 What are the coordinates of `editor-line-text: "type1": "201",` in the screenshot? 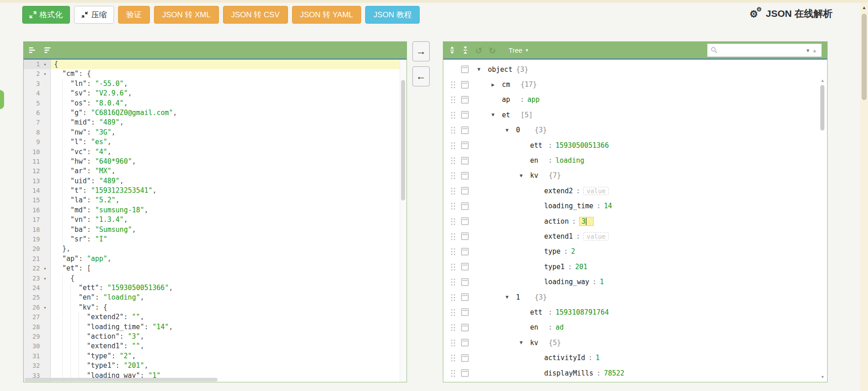 It's located at (229, 366).